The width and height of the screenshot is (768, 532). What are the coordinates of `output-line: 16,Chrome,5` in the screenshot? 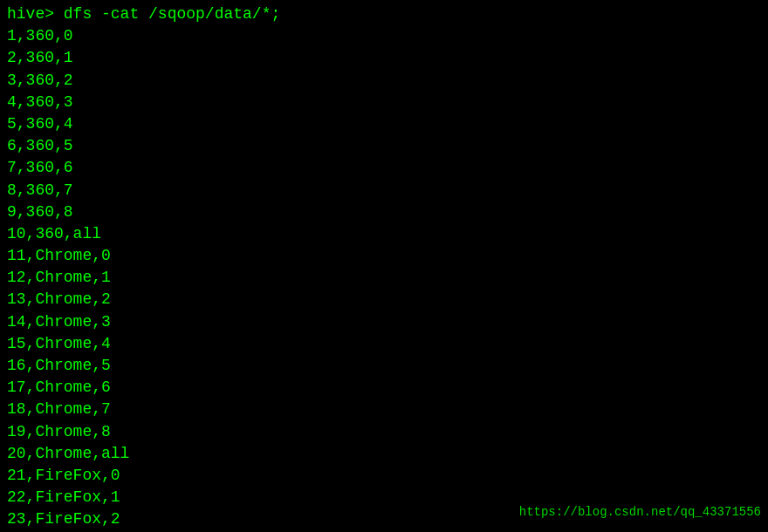 It's located at (384, 366).